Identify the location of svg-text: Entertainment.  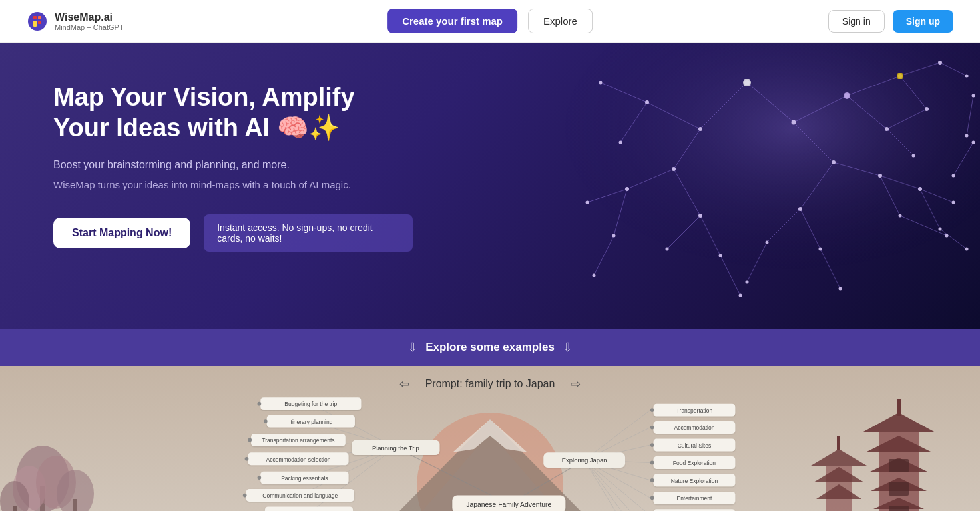
(694, 498).